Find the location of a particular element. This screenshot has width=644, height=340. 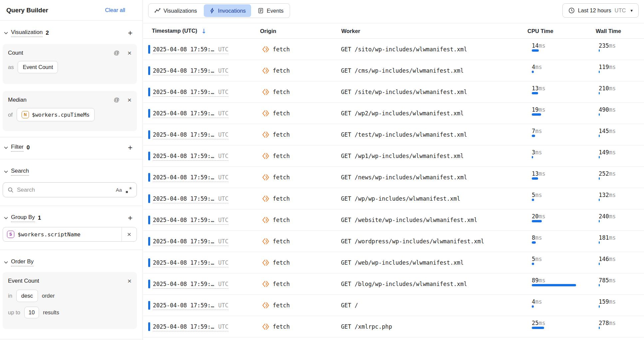

column-header-worker: Worker is located at coordinates (351, 31).